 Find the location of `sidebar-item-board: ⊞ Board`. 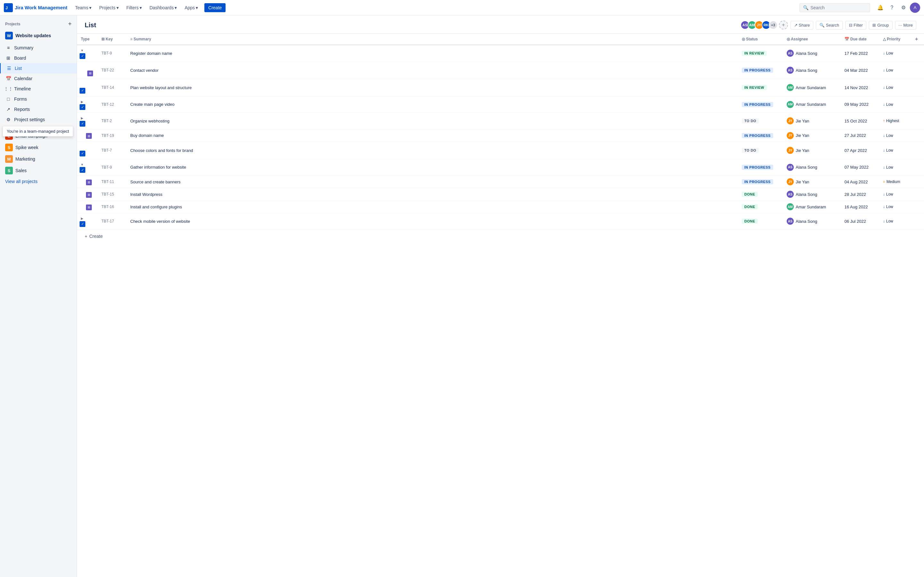

sidebar-item-board: ⊞ Board is located at coordinates (38, 58).